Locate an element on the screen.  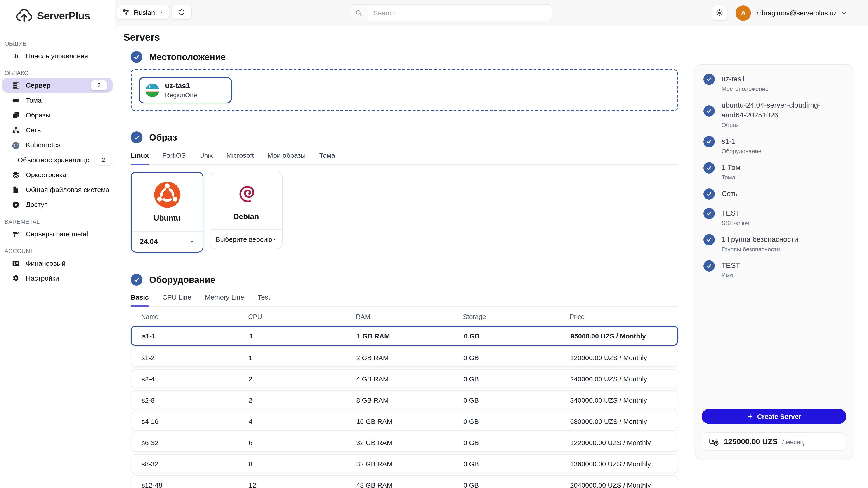
avatar: A is located at coordinates (743, 13).